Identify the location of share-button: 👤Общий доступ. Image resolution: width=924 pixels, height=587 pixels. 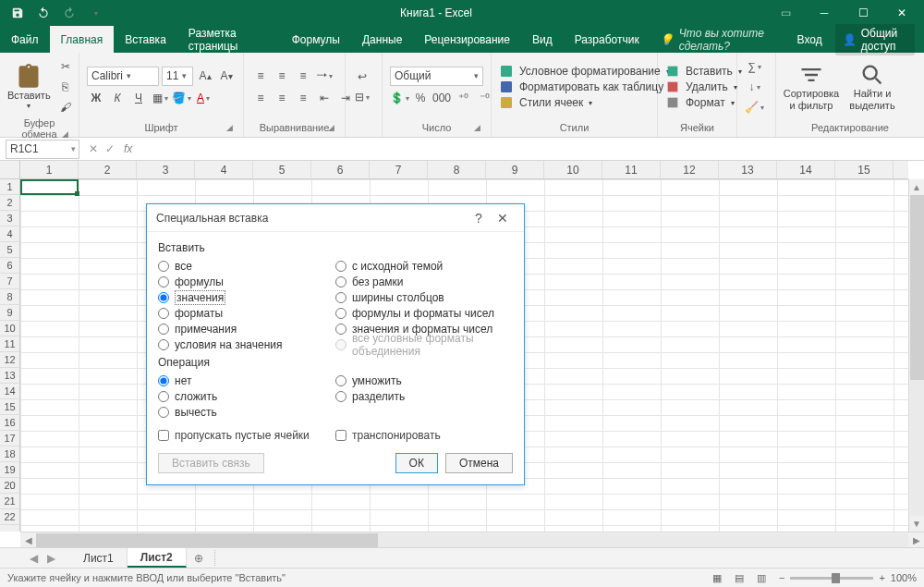
(875, 40).